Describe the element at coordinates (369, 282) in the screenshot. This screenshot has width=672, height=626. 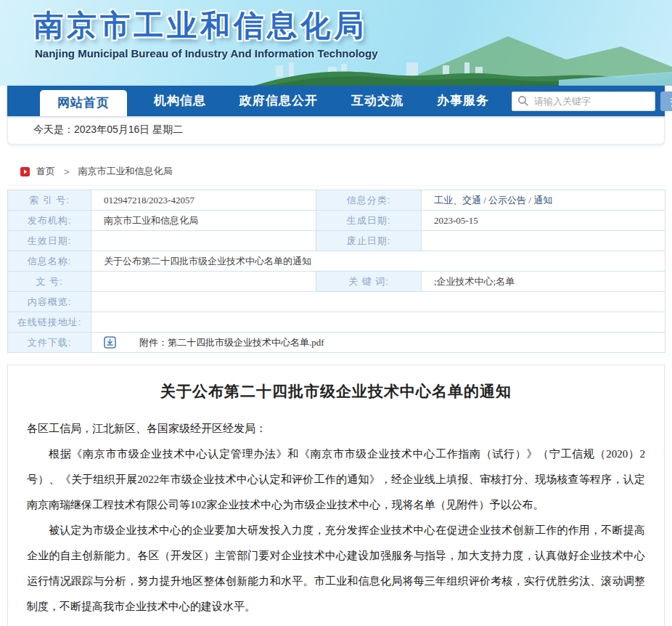
I see `meta-label-keyword: 关 键 词:` at that location.